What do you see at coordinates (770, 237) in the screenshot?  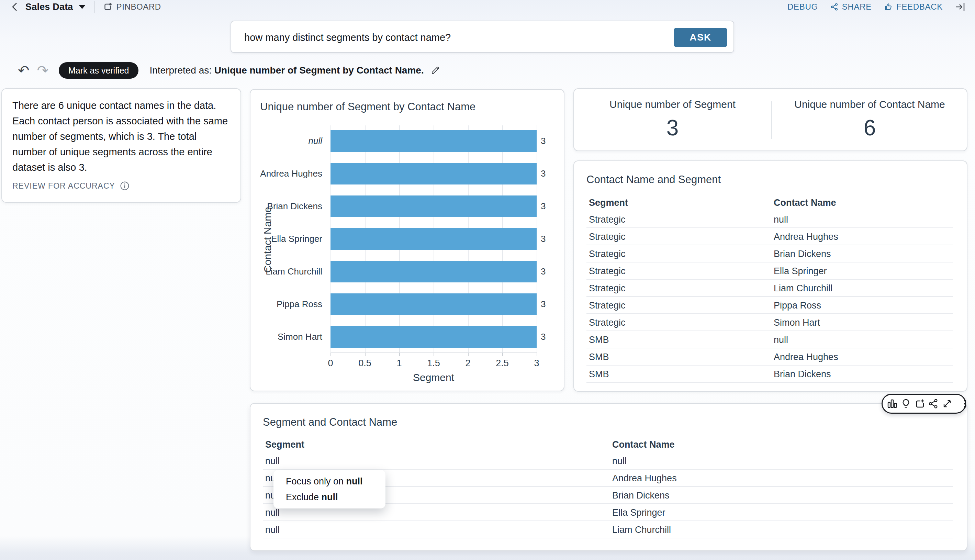 I see `table-row: StrategicAndrea Hughes` at bounding box center [770, 237].